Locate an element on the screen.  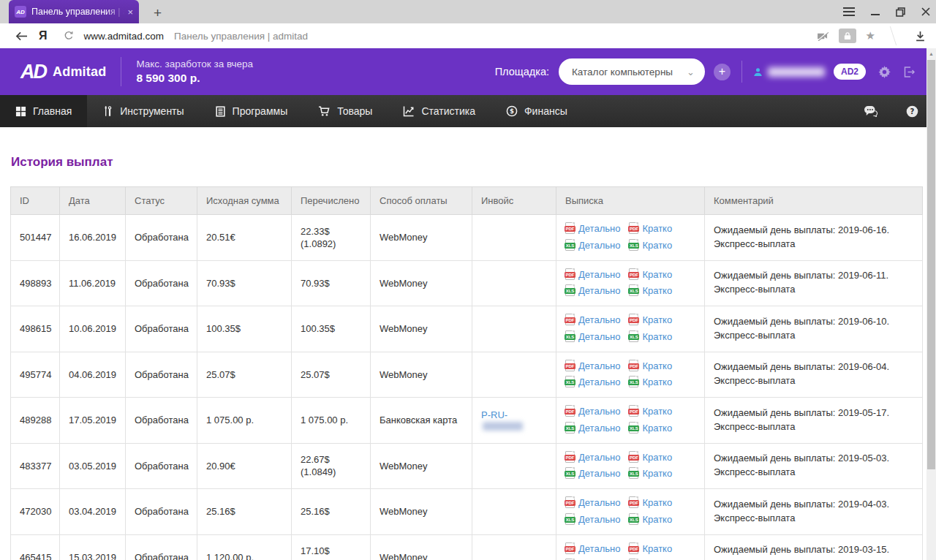
admitad-logo: AD Admitad is located at coordinates (63, 72).